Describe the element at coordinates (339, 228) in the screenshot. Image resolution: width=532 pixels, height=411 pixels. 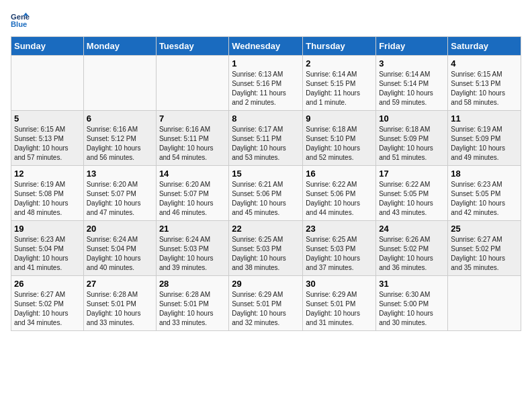
I see `day-number: 23` at that location.